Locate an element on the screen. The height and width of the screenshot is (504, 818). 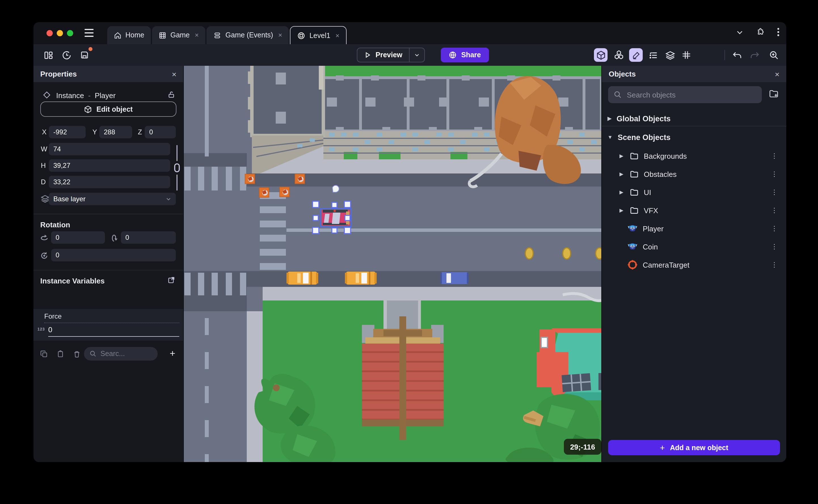
kebab-menu-icon is located at coordinates (778, 32).